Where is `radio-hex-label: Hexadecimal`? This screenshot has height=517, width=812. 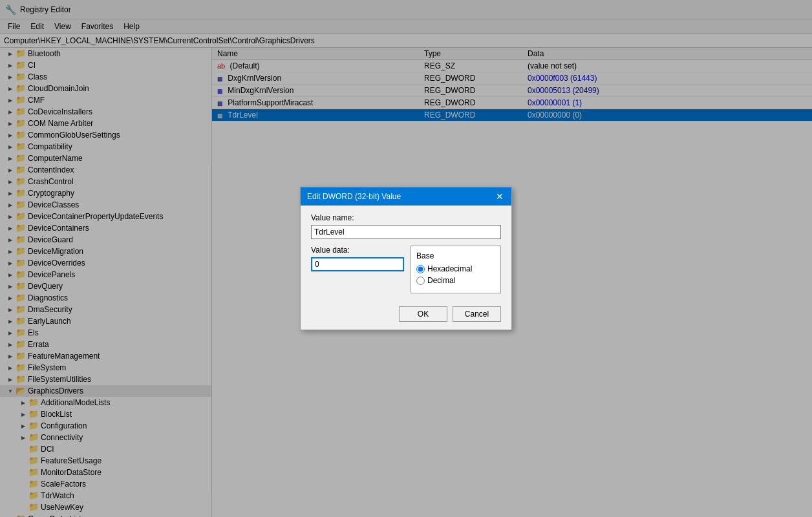 radio-hex-label: Hexadecimal is located at coordinates (450, 269).